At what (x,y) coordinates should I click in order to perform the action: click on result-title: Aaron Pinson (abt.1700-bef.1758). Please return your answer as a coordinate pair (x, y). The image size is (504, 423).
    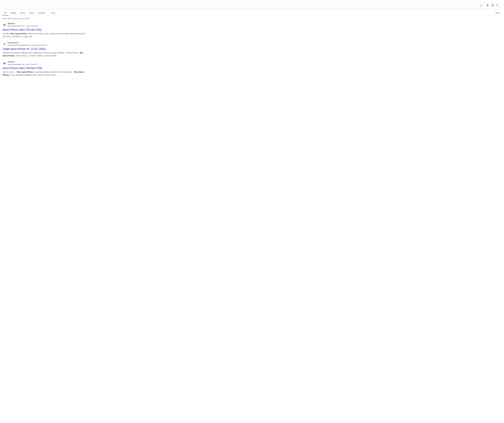
    Looking at the image, I should click on (45, 68).